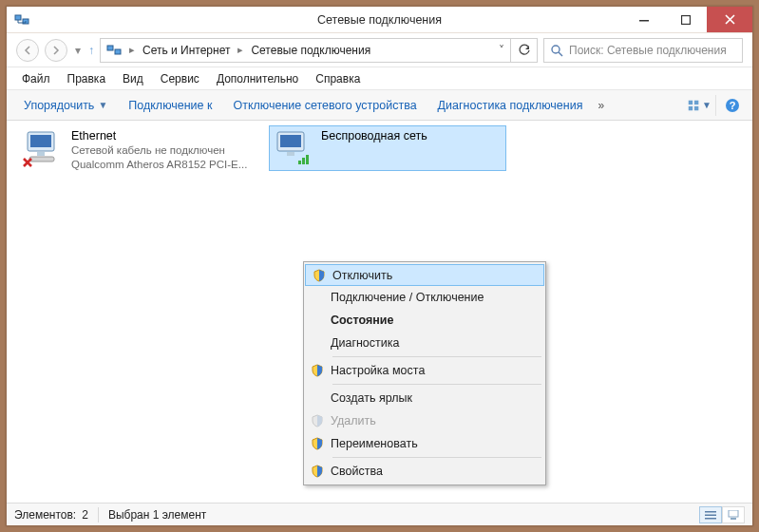  Describe the element at coordinates (425, 343) in the screenshot. I see `ctx-diagnose: Диагностика` at that location.